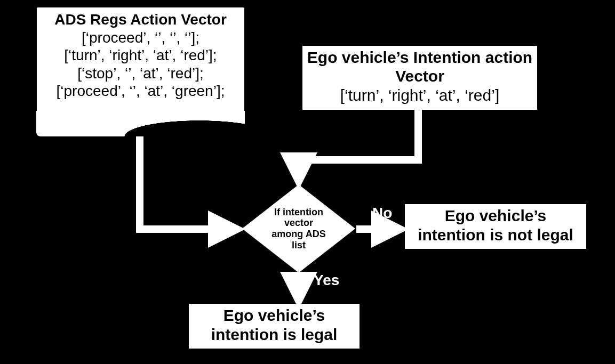 This screenshot has width=615, height=364. What do you see at coordinates (299, 212) in the screenshot?
I see `decision-line: If intention` at bounding box center [299, 212].